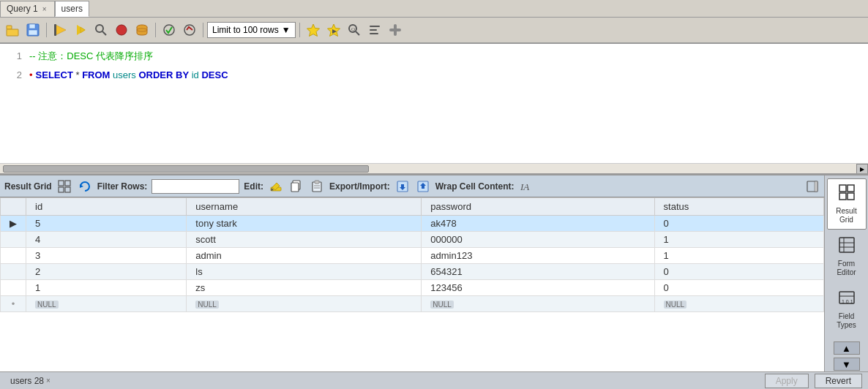 The width and height of the screenshot is (868, 389). Describe the element at coordinates (787, 381) in the screenshot. I see `apply-button: Apply` at that location.